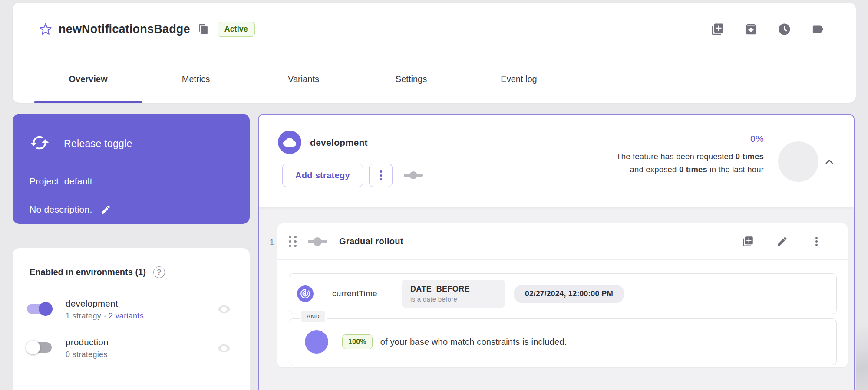 The image size is (868, 390). I want to click on strategy-more-options-icon, so click(816, 242).